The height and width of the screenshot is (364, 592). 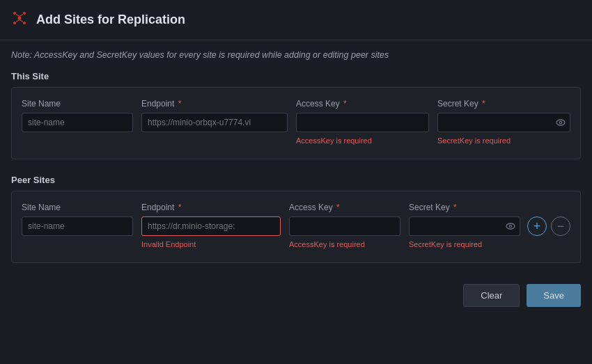 What do you see at coordinates (537, 226) in the screenshot?
I see `add-peer-button: +` at bounding box center [537, 226].